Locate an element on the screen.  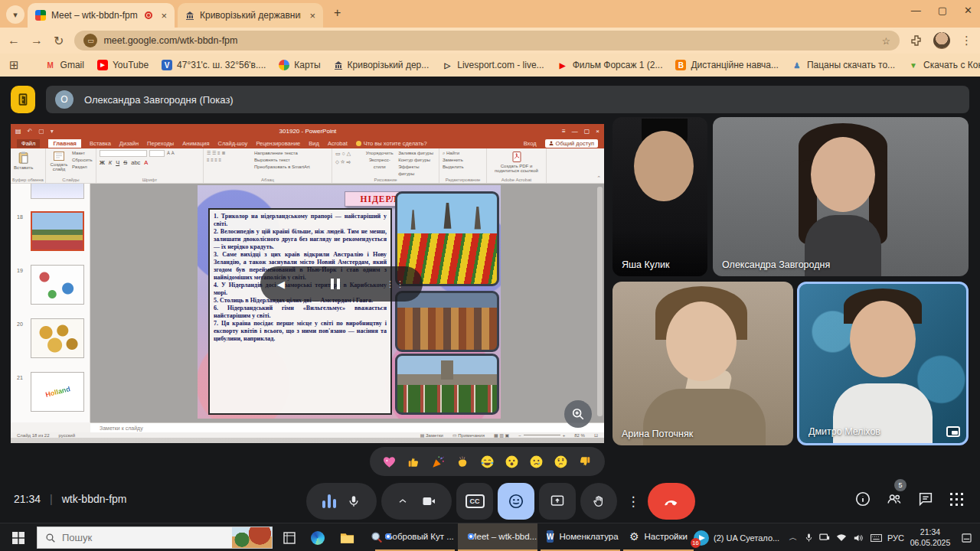
reaction-sad is located at coordinates (536, 461).